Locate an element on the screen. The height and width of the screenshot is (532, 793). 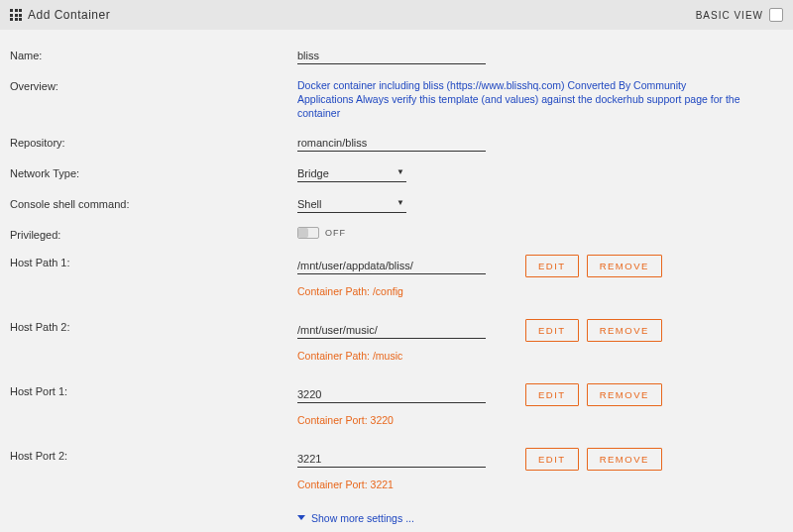
label-repository: Repository: is located at coordinates (154, 142).